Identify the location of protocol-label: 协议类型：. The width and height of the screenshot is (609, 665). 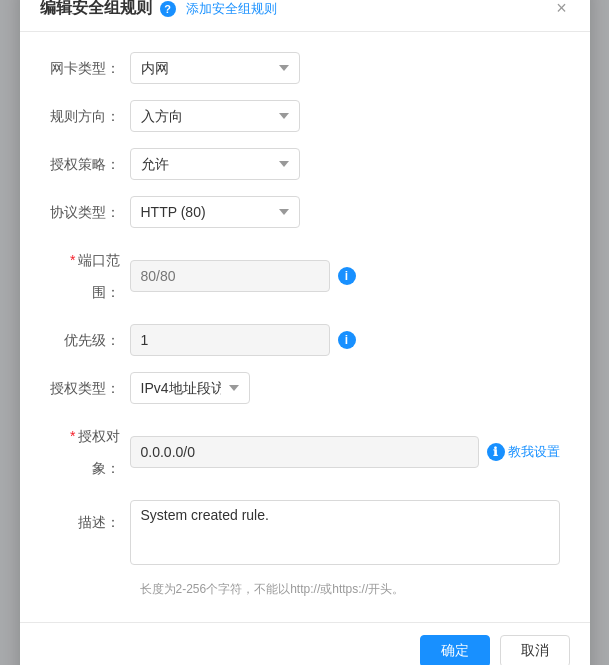
(90, 212).